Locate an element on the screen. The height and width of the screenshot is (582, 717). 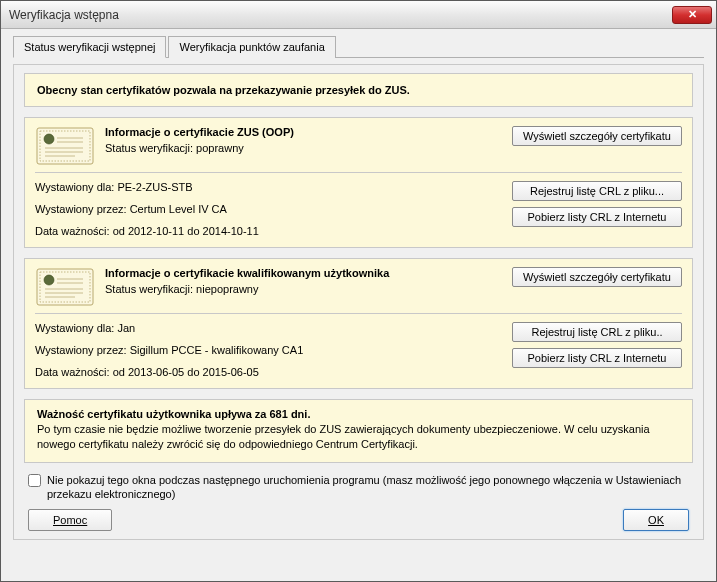
cert-status: Status weryfikacji: poprawny is located at coordinates (304, 148).